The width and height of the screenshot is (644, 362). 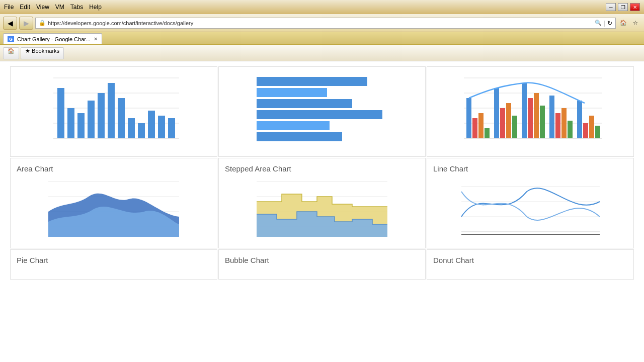 What do you see at coordinates (11, 53) in the screenshot?
I see `home-toolbar-button: 🏠` at bounding box center [11, 53].